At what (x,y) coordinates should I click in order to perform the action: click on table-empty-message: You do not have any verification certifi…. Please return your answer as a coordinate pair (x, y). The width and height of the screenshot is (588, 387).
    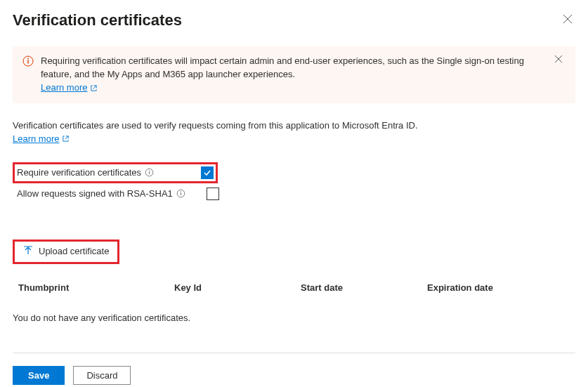
    Looking at the image, I should click on (294, 326).